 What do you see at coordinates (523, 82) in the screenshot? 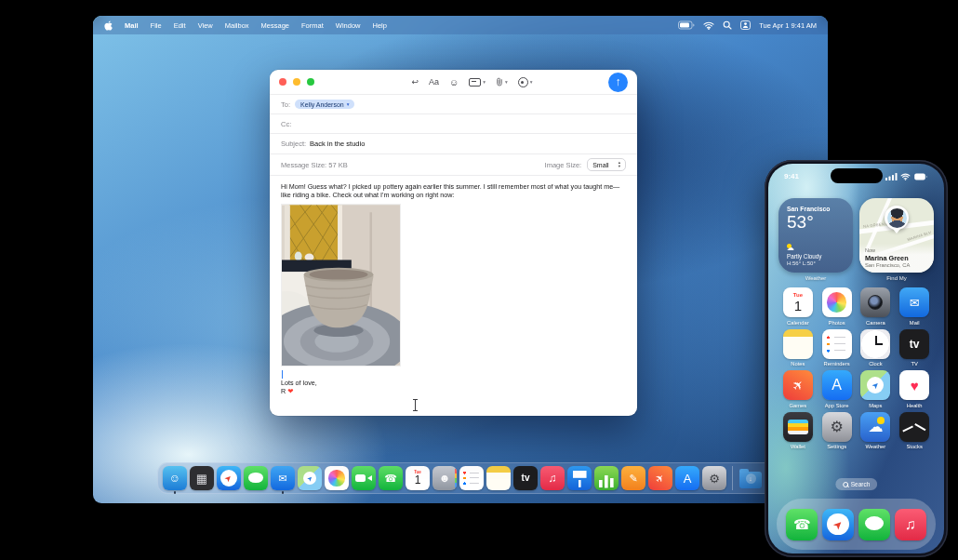
I see `photo-glyph` at bounding box center [523, 82].